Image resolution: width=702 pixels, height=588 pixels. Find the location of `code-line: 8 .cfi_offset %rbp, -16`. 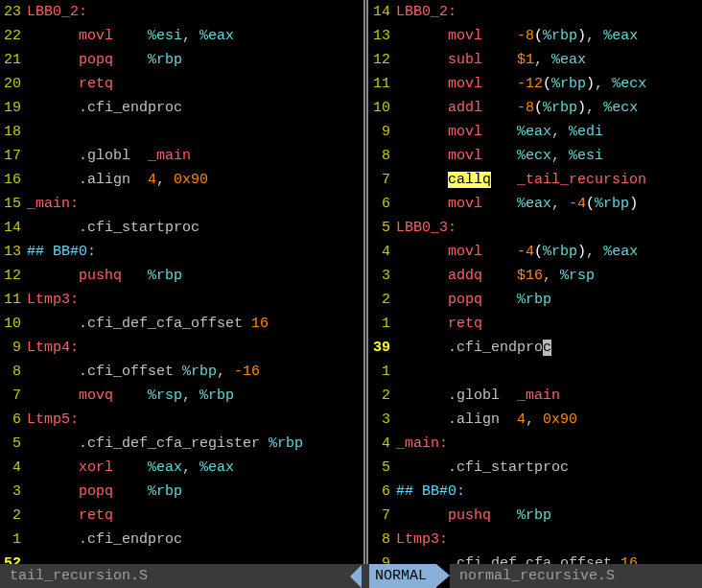

code-line: 8 .cfi_offset %rbp, -16 is located at coordinates (184, 372).